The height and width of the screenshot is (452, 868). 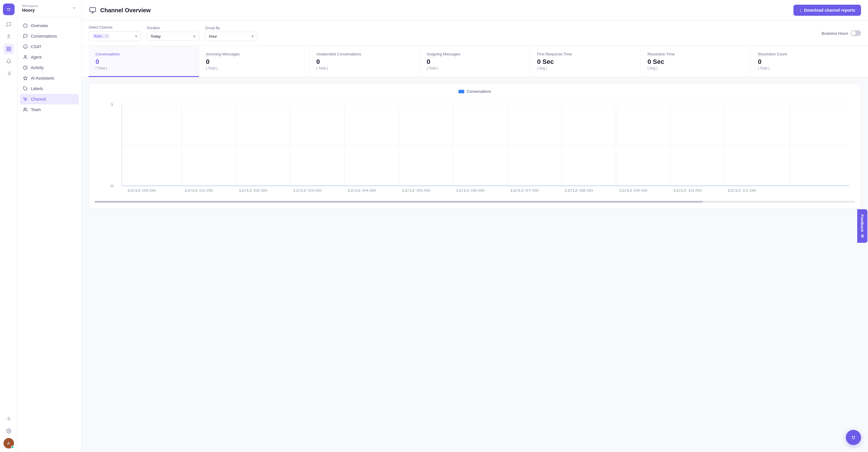 What do you see at coordinates (49, 47) in the screenshot?
I see `sidebar-item-csat: CSAT` at bounding box center [49, 47].